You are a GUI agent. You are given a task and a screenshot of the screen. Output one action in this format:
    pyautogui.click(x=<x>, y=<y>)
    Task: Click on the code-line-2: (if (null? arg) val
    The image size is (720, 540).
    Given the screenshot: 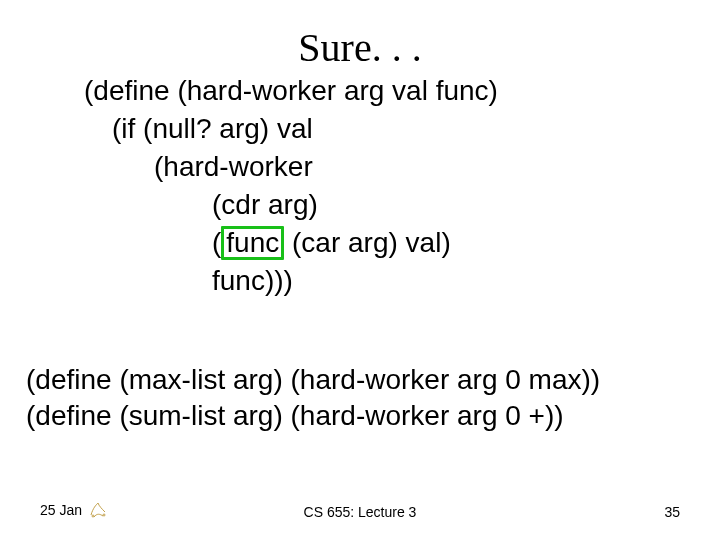 What is the action you would take?
    pyautogui.click(x=291, y=129)
    